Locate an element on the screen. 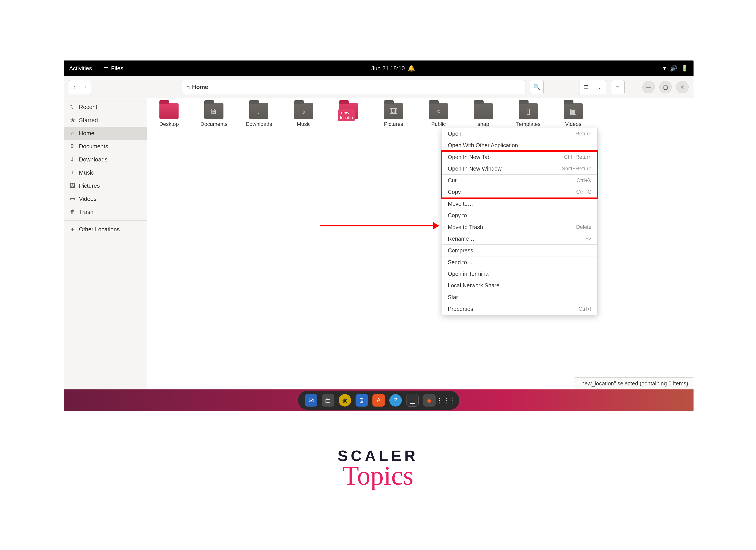 The height and width of the screenshot is (550, 756). dock-app-libreoffice: 🗎 is located at coordinates (362, 400).